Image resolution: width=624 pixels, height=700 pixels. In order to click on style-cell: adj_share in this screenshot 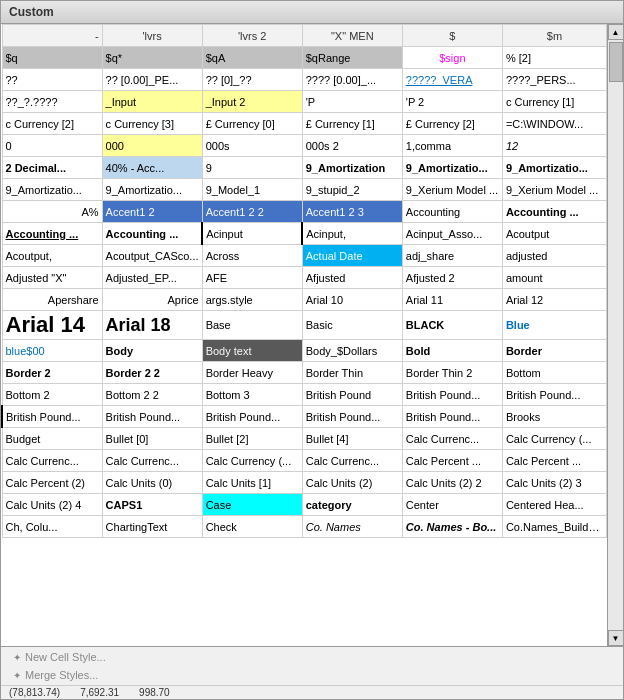, I will do `click(452, 256)`.